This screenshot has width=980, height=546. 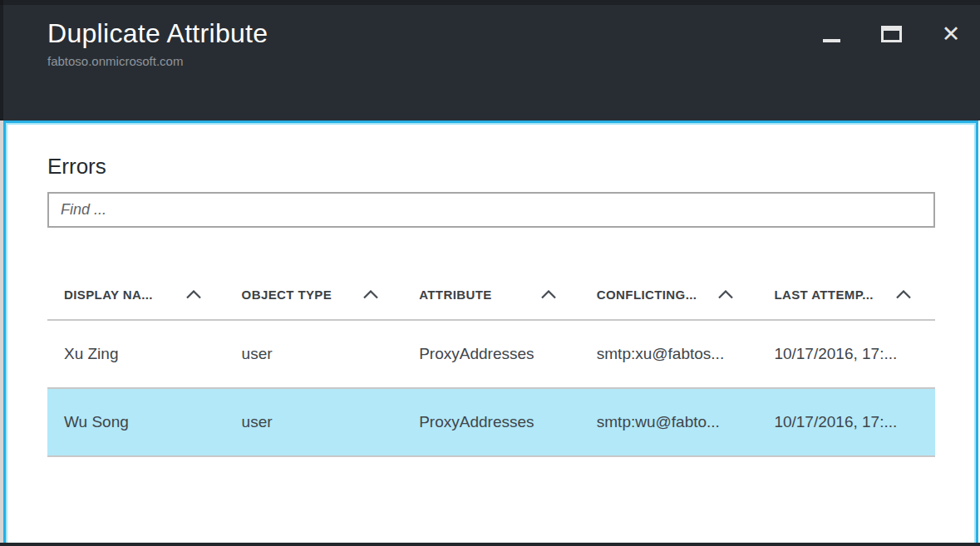 I want to click on column-header-object-type: OBJECT TYPE, so click(x=314, y=294).